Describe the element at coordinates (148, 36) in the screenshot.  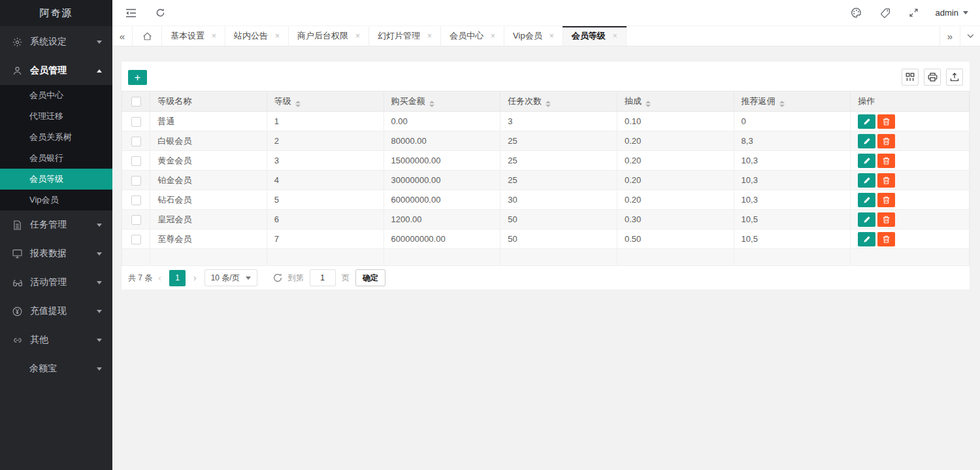
I see `home-tab` at that location.